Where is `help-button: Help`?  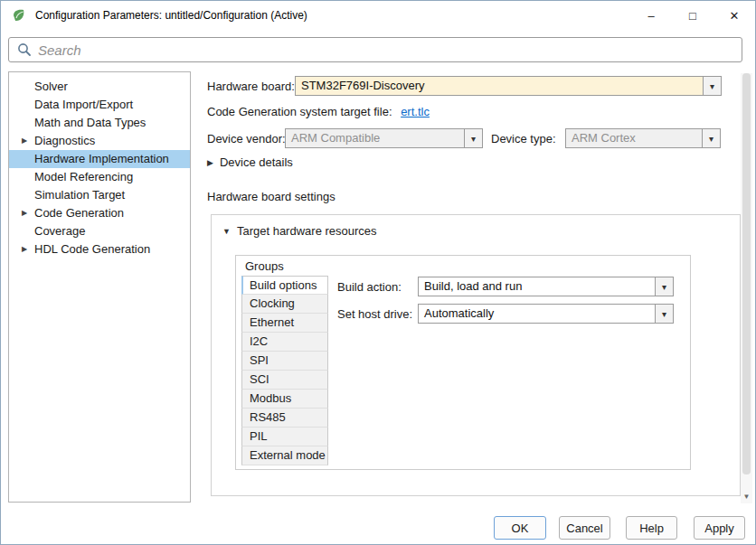 help-button: Help is located at coordinates (651, 528).